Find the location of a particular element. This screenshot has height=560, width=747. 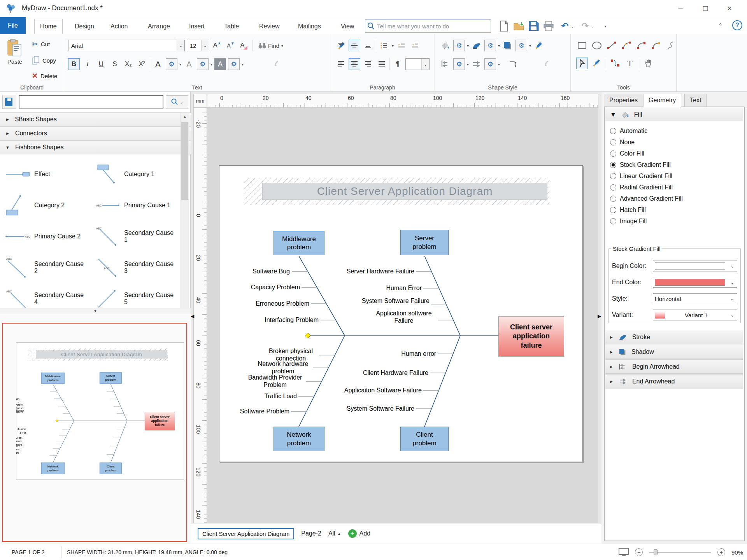

shadow-gear-button: ⚙ is located at coordinates (521, 46).